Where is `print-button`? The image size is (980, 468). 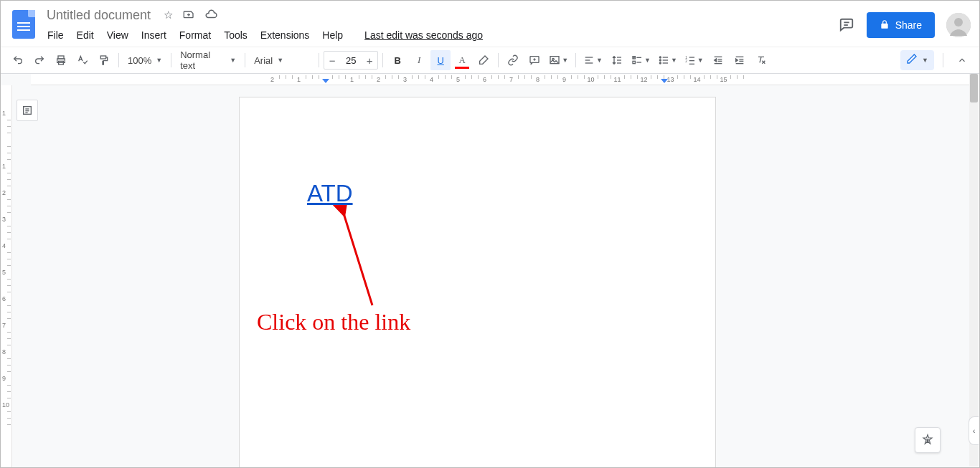
print-button is located at coordinates (61, 60).